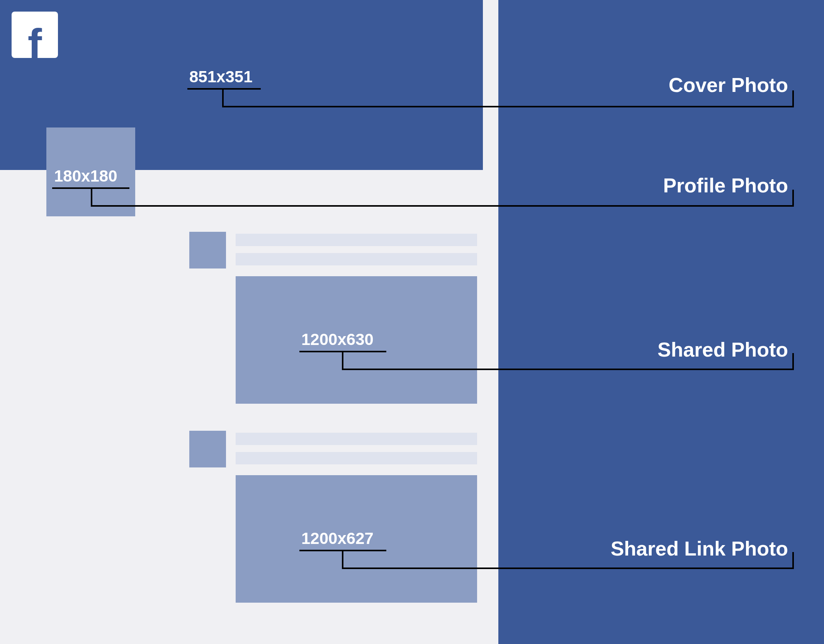 The image size is (824, 644). I want to click on cover-connector-vertical, so click(223, 98).